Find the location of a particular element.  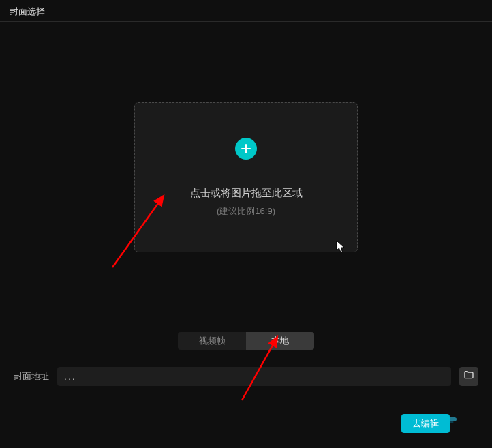

dialog-title: 封面选择 is located at coordinates (27, 11).